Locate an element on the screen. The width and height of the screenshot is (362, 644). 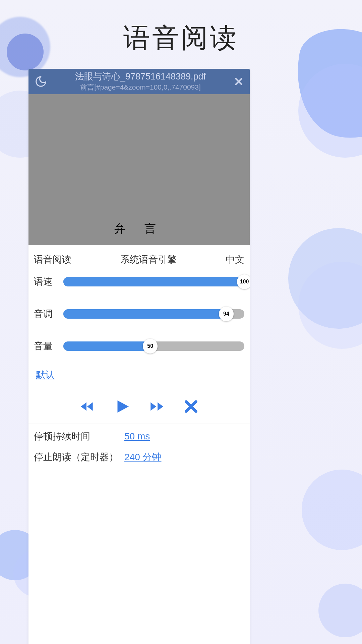
tab-engine: 系统语音引擎 is located at coordinates (148, 260).